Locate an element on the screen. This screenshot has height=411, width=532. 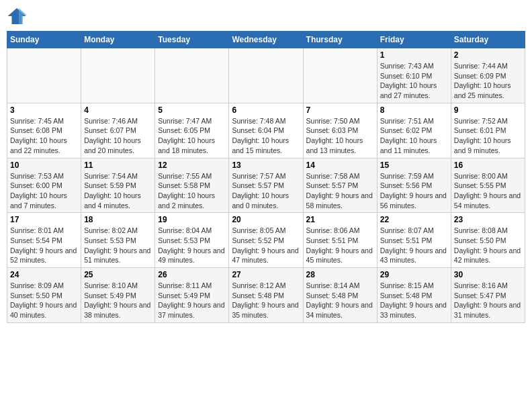
day-number: 5 is located at coordinates (192, 110).